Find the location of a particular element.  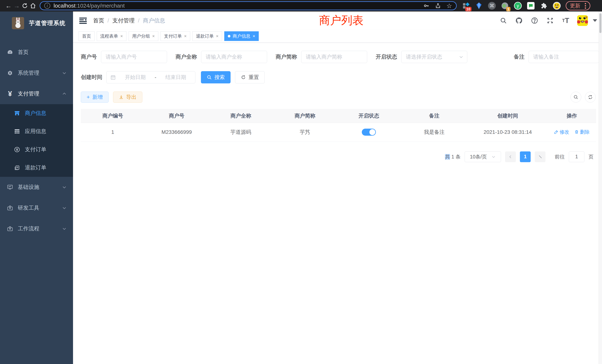

tab-process-form: 流程表单× is located at coordinates (111, 36).